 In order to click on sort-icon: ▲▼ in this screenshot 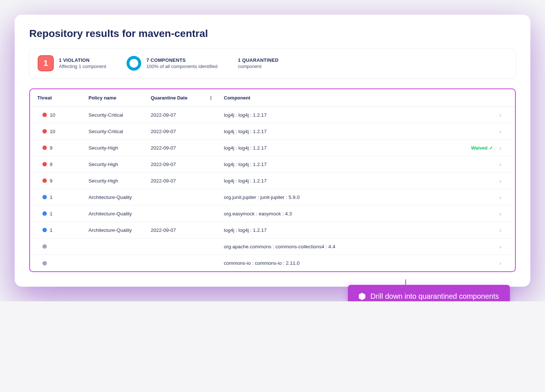, I will do `click(211, 98)`.